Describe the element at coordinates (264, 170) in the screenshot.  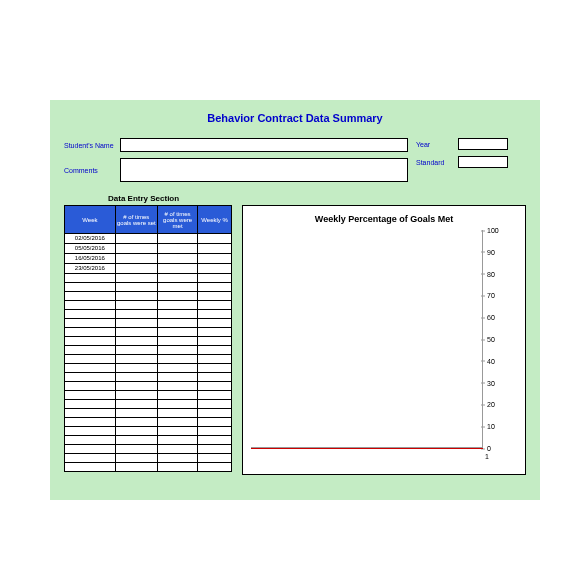
I see `comments-input` at that location.